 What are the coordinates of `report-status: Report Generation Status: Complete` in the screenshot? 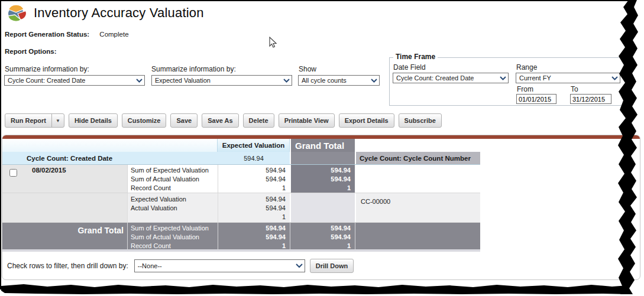 It's located at (67, 34).